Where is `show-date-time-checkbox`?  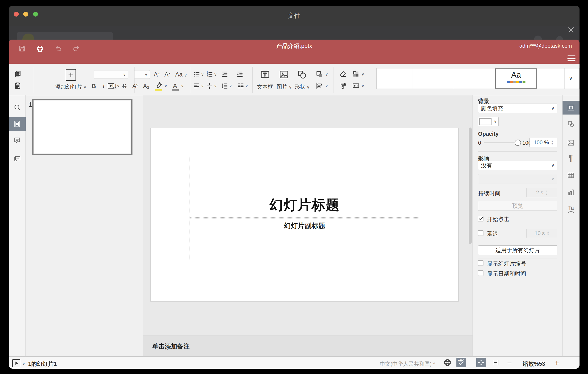 show-date-time-checkbox is located at coordinates (481, 273).